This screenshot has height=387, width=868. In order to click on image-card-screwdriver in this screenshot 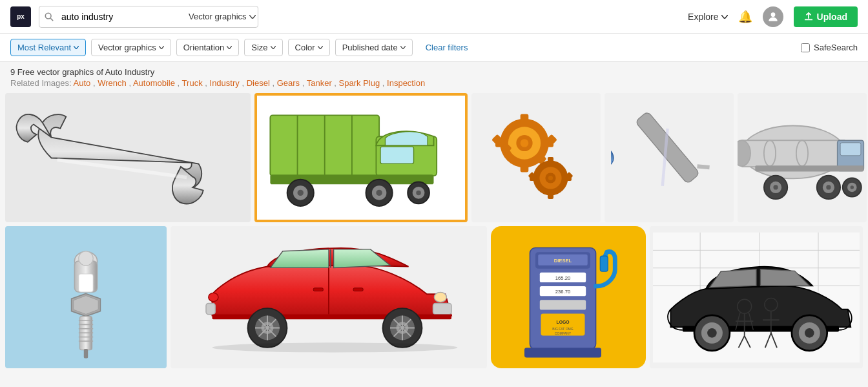, I will do `click(669, 158)`.